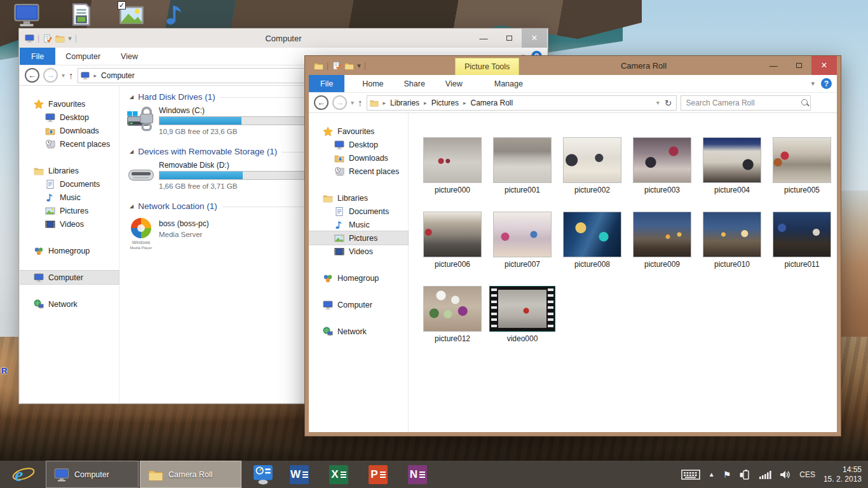 This screenshot has height=488, width=868. What do you see at coordinates (141, 175) in the screenshot?
I see `drive-d-icon` at bounding box center [141, 175].